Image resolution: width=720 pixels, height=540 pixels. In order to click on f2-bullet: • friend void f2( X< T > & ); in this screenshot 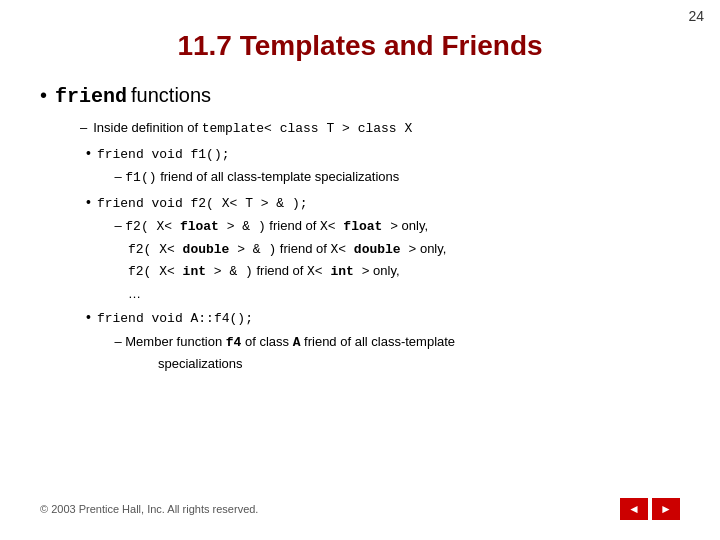, I will do `click(383, 203)`.